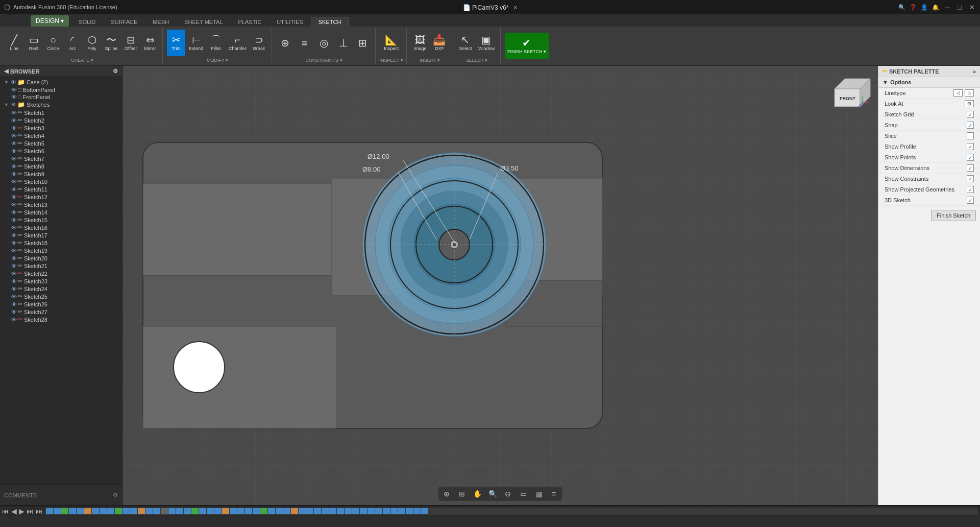 The width and height of the screenshot is (980, 527). What do you see at coordinates (61, 312) in the screenshot?
I see `tree-item-sketch27: 👁 ✏ Sketch27` at bounding box center [61, 312].